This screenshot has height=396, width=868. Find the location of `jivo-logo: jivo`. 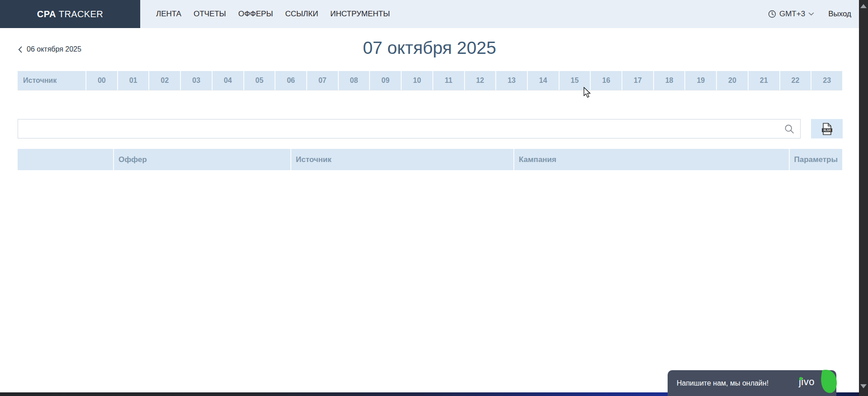

jivo-logo: jivo is located at coordinates (807, 382).